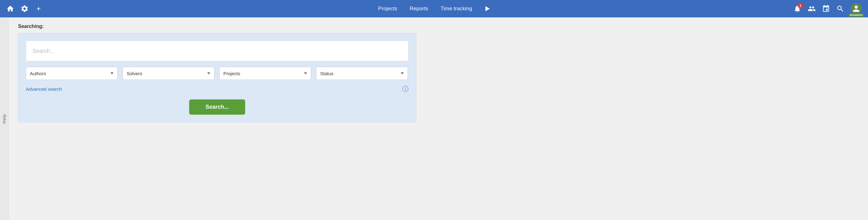 This screenshot has height=220, width=868. What do you see at coordinates (840, 9) in the screenshot?
I see `search-icon` at bounding box center [840, 9].